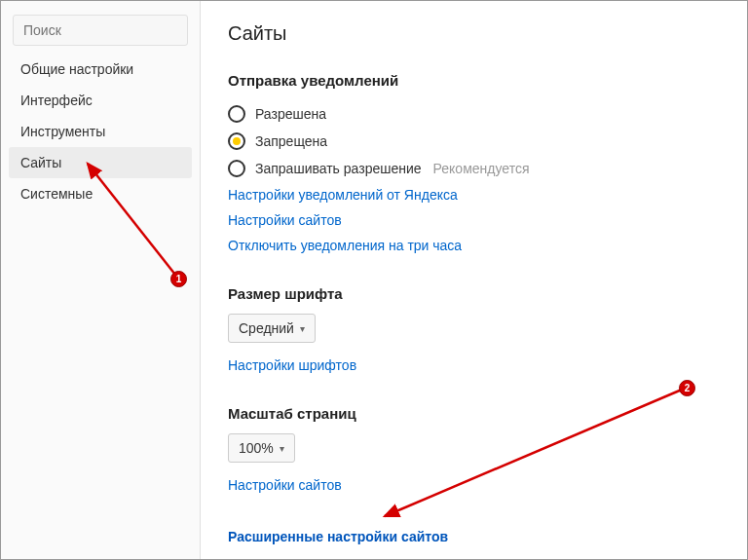 This screenshot has width=748, height=560. What do you see at coordinates (100, 163) in the screenshot?
I see `sidebar-item-sites: Сайты` at bounding box center [100, 163].